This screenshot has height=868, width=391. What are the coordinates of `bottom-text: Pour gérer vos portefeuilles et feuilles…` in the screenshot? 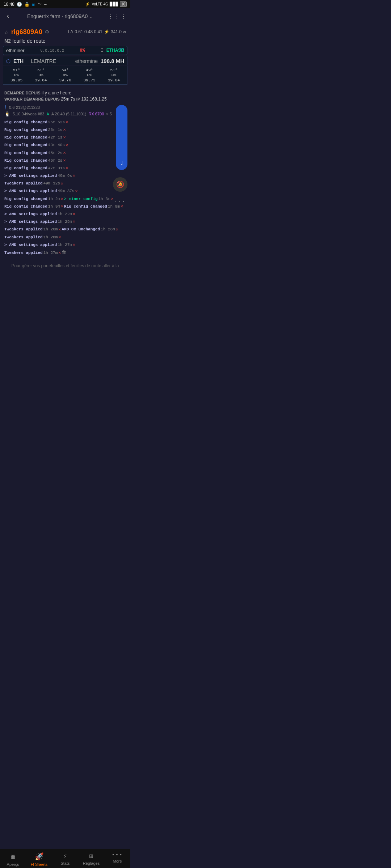 It's located at (65, 266).